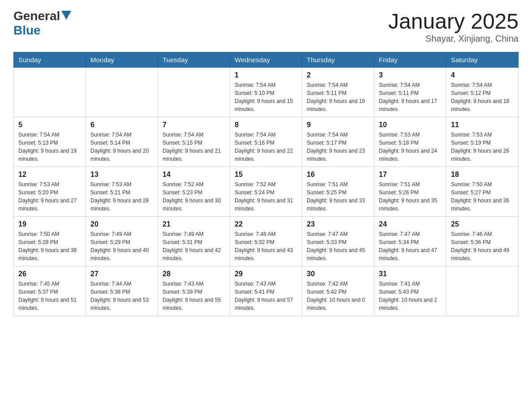 This screenshot has width=532, height=411. I want to click on calendar-cell: 30Sunrise: 7:42 AMSunset: 5:42 PMDayligh…, so click(339, 291).